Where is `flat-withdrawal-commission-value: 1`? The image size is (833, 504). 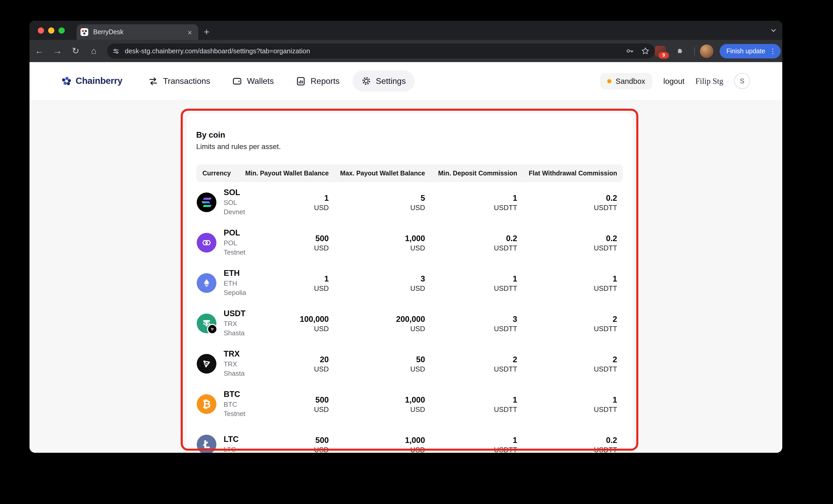
flat-withdrawal-commission-value: 1 is located at coordinates (615, 400).